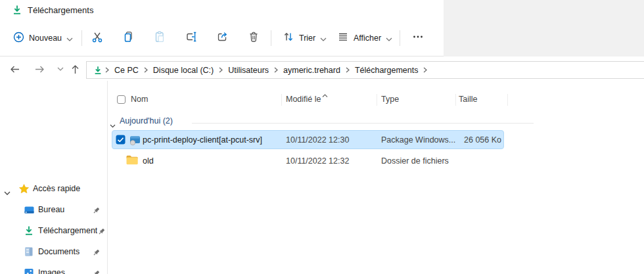 Image resolution: width=644 pixels, height=274 pixels. I want to click on breadcrumb-item: Utilisateurs, so click(248, 70).